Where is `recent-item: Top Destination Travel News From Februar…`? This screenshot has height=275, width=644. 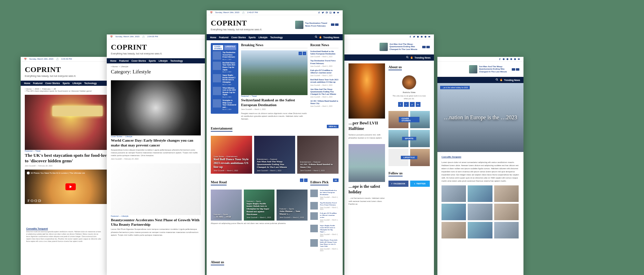 recent-item: Top Destination Travel News From Februar… is located at coordinates (324, 63).